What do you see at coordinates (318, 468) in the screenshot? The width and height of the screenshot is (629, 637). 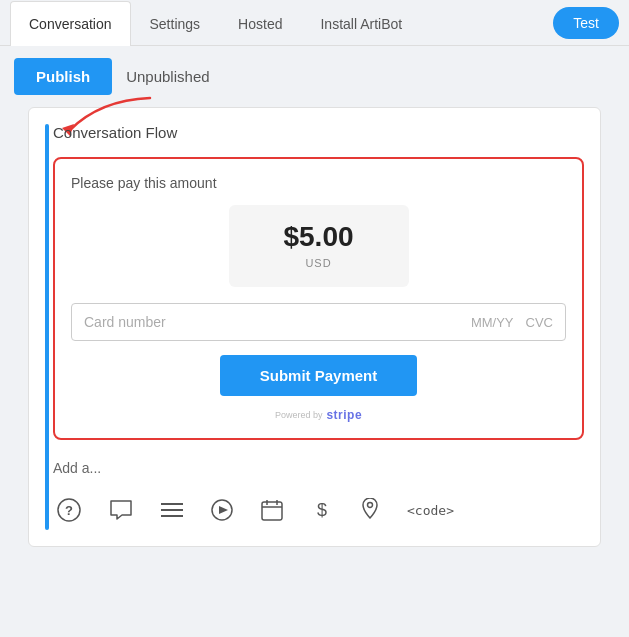 I see `add-label: Add a...` at bounding box center [318, 468].